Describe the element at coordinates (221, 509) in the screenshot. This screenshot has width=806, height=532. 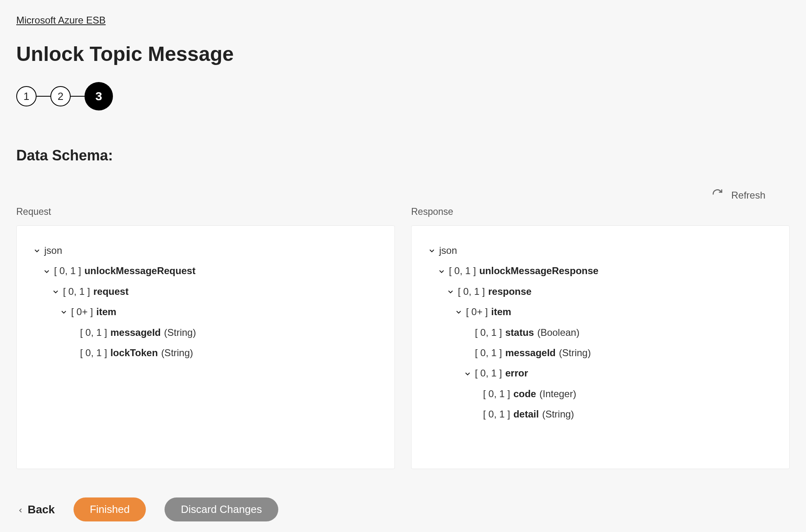
I see `discard-changes-button: Discard Changes` at that location.